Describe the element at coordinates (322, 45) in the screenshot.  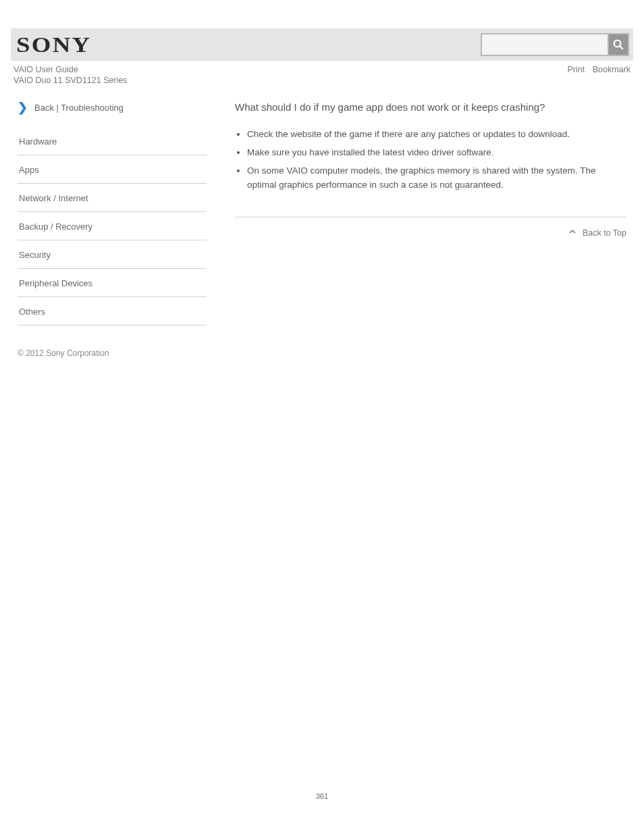
I see `topbar: SONY` at that location.